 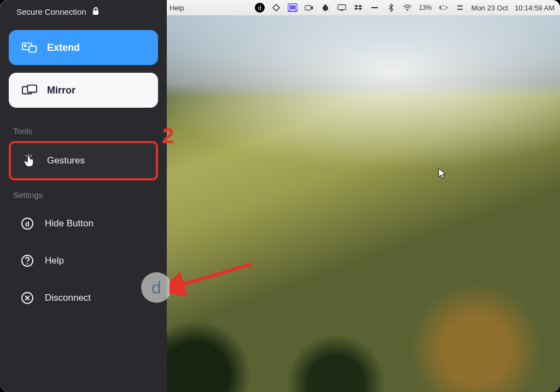 I want to click on disconnect-icon, so click(x=27, y=298).